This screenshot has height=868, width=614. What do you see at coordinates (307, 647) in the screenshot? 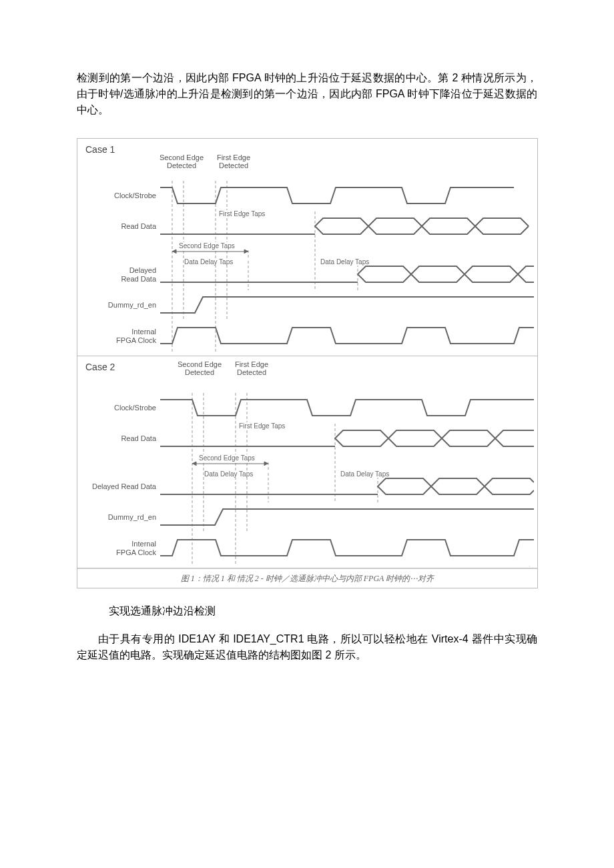
I see `paragraph-bottom: 由于具有专用的 IDE1AY 和 IDE1AY_CTR1 电路，所以可以轻松地在…` at bounding box center [307, 647].